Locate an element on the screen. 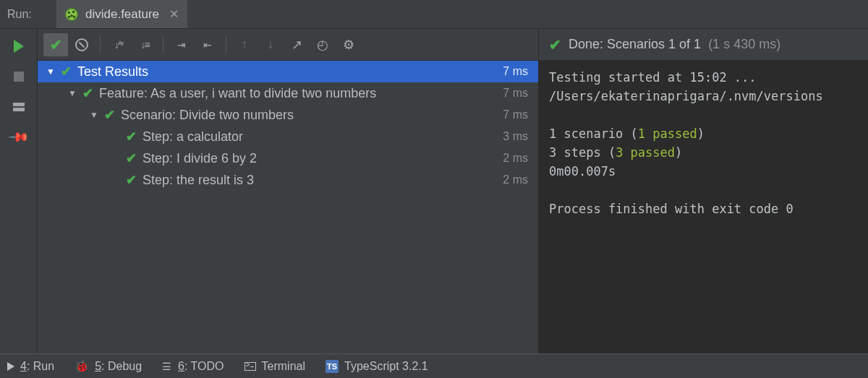  test-toolbar: ✔ ↓ᴬᶻ ↓≡ ⇥ ⇤ ↑ ↓ ↗ ◴ ⚙ is located at coordinates (288, 45).